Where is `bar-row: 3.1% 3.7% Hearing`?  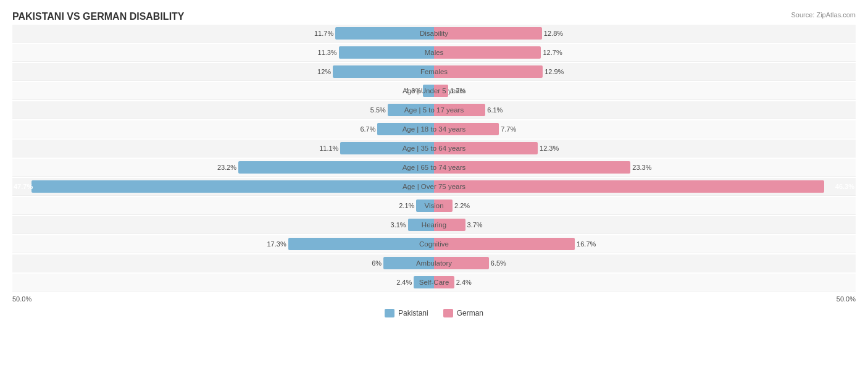 bar-row: 3.1% 3.7% Hearing is located at coordinates (434, 225).